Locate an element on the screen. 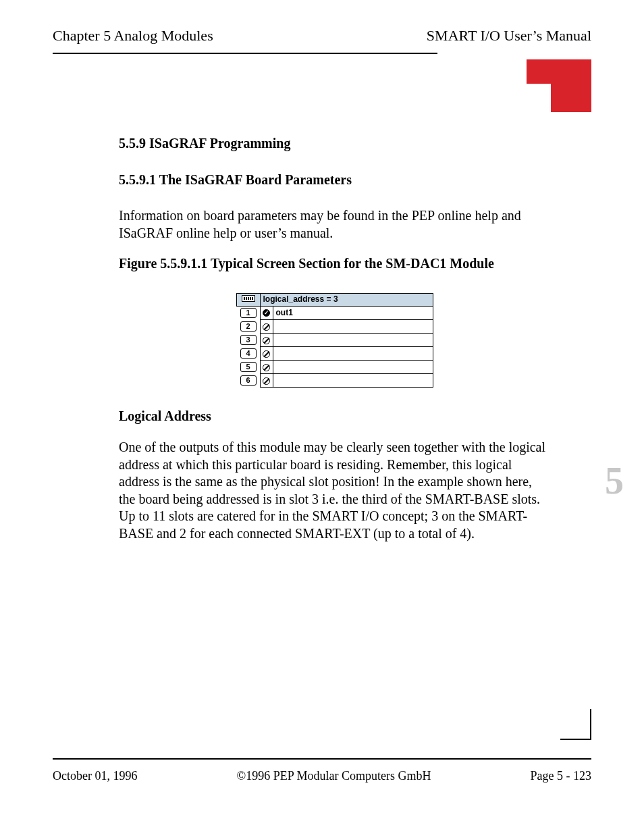 This screenshot has width=644, height=821. io-row: 5 is located at coordinates (335, 367).